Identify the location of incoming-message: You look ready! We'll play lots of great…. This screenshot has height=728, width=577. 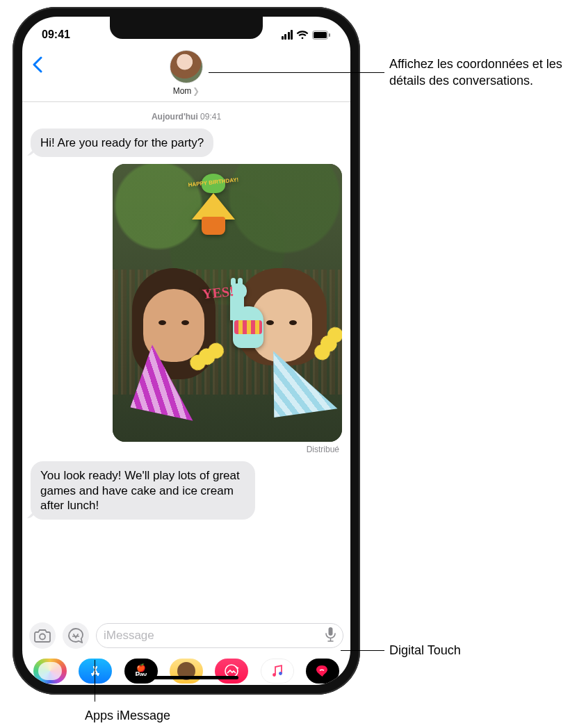
(143, 490).